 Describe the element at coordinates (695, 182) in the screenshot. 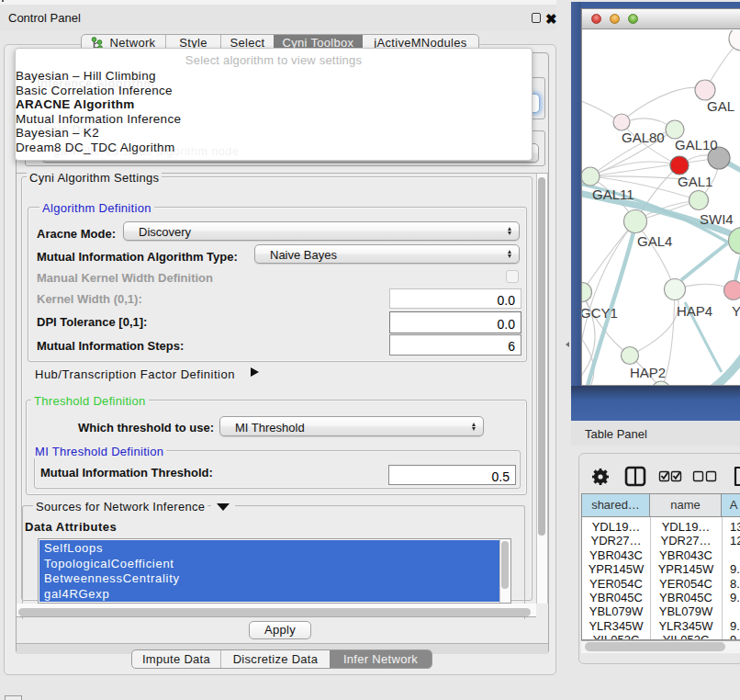

I see `svg-text: GAL1` at that location.